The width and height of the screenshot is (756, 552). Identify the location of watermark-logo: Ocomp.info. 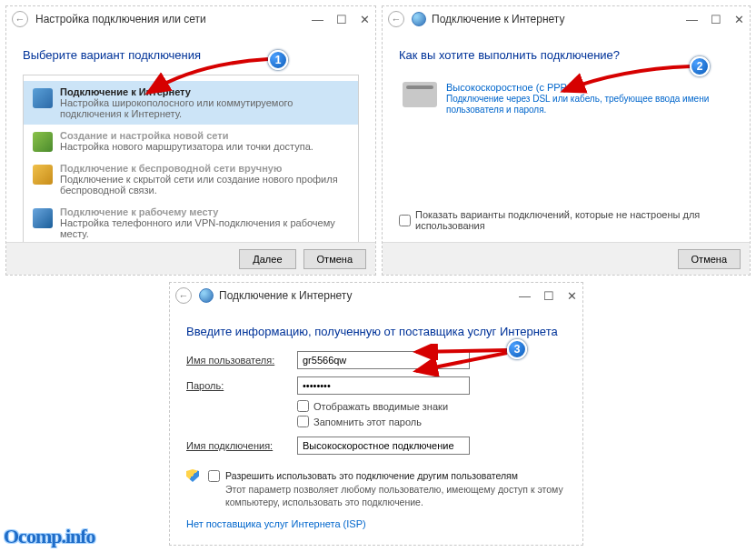
(49, 537).